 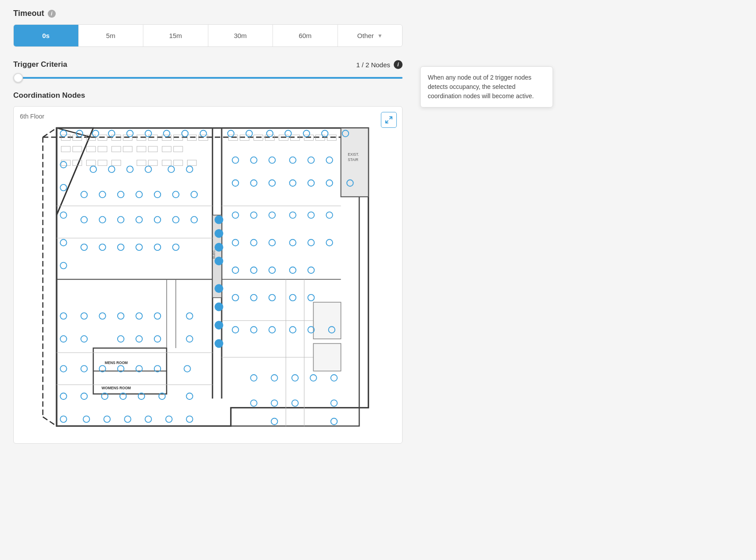 What do you see at coordinates (481, 87) in the screenshot?
I see `tooltip-text: When any node out of 2 trigger nodes det…` at bounding box center [481, 87].